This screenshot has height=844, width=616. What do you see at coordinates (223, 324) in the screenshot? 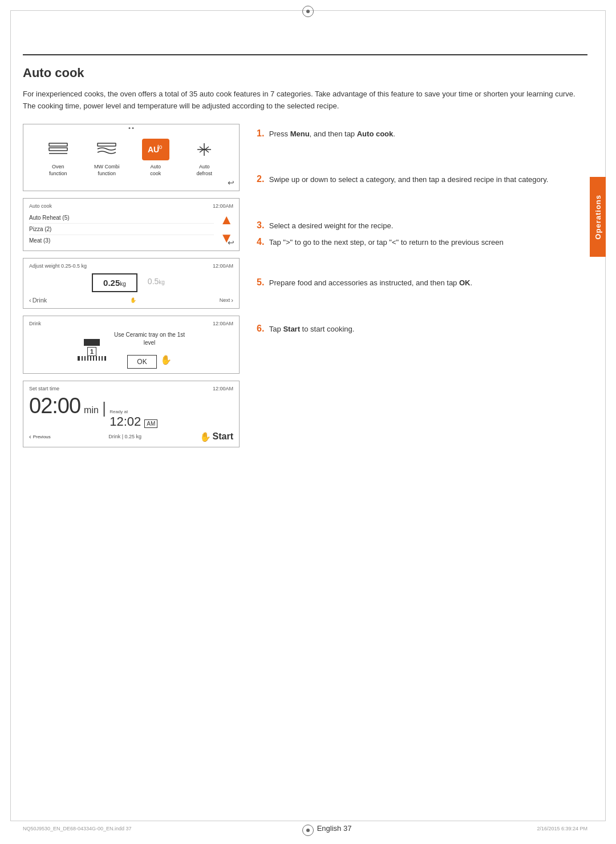
I see `screen4-time: 12:00AM` at bounding box center [223, 324].